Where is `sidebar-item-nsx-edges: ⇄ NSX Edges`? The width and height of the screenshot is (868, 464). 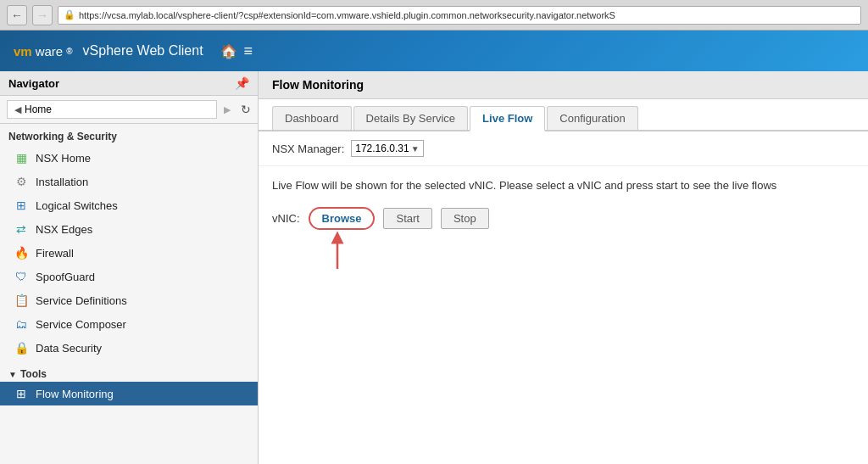
sidebar-item-nsx-edges: ⇄ NSX Edges is located at coordinates (129, 229).